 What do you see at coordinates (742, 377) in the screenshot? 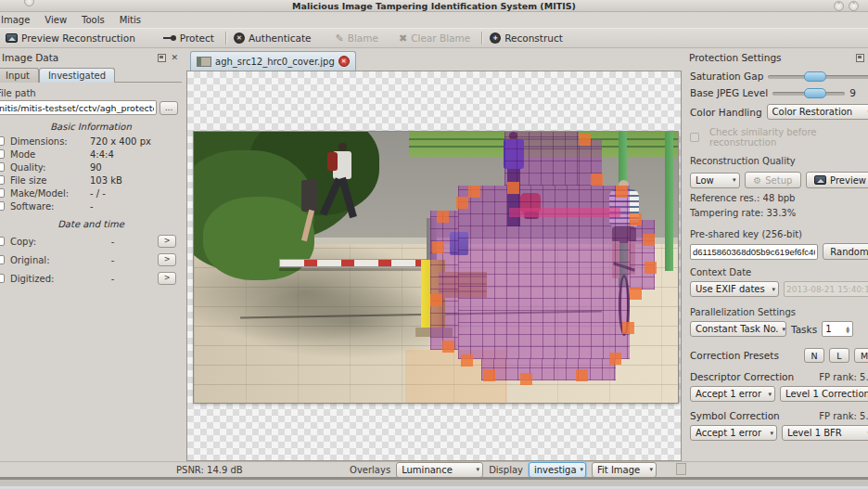
I see `descriptor-correction-label: Descriptor Correction` at bounding box center [742, 377].